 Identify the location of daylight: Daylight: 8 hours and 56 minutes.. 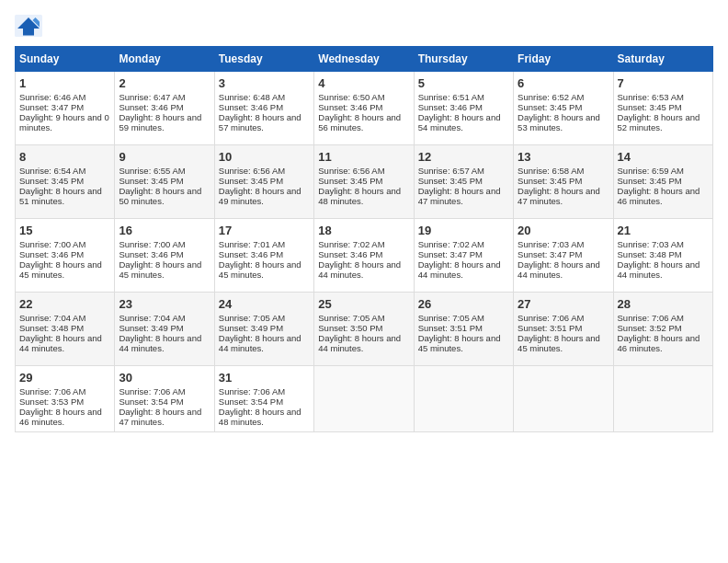
(359, 122).